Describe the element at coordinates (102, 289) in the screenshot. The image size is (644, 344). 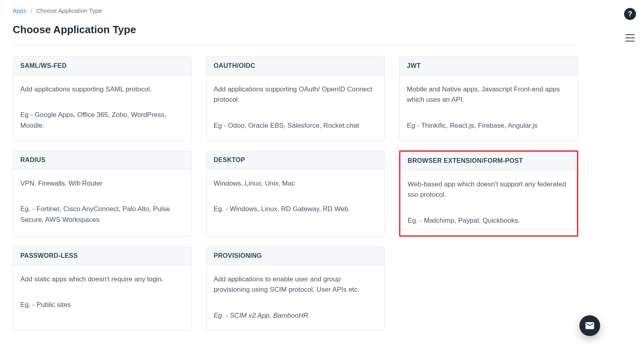
I see `app-type-card: PASSWORD-LESSAdd static apps which doesn…` at that location.